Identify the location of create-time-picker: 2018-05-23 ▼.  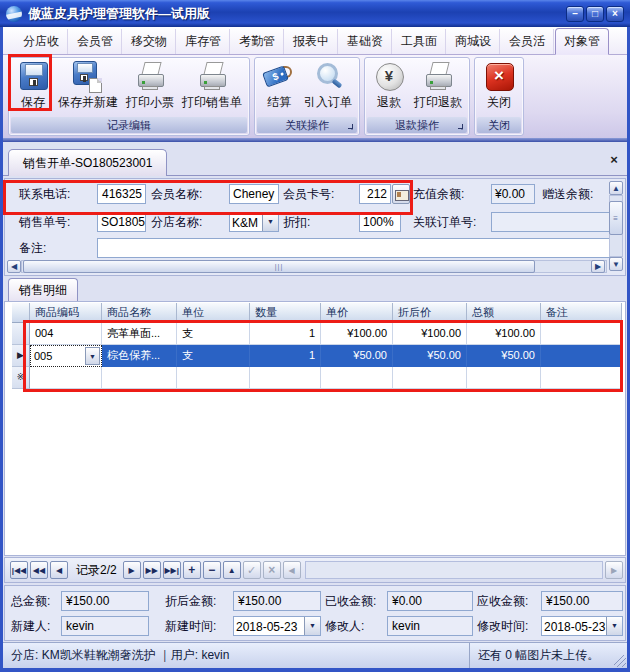
(277, 626).